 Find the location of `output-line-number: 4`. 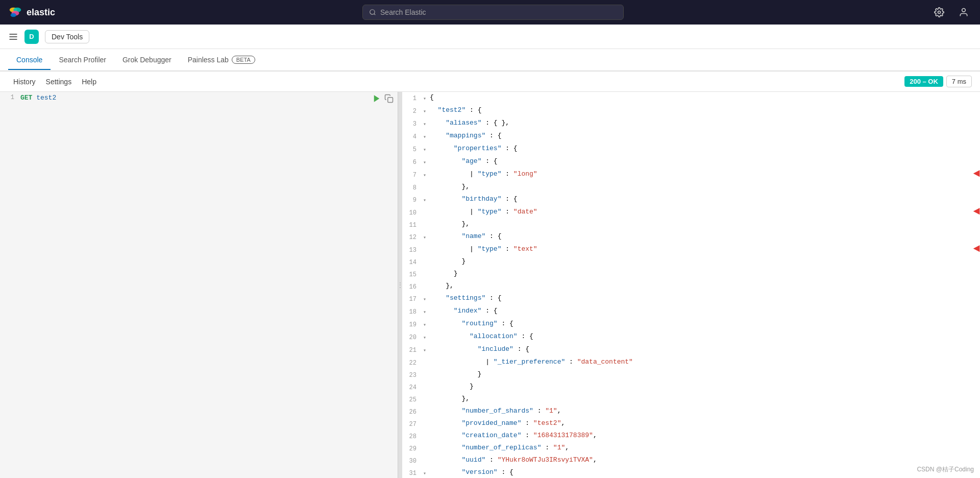

output-line-number: 4 is located at coordinates (411, 136).